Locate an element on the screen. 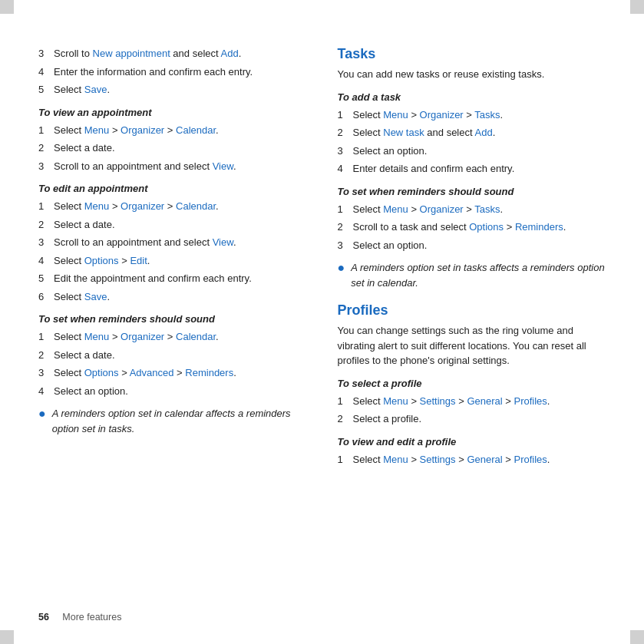  section-title-view-edit-profile: To view and edit a profile is located at coordinates (472, 442).